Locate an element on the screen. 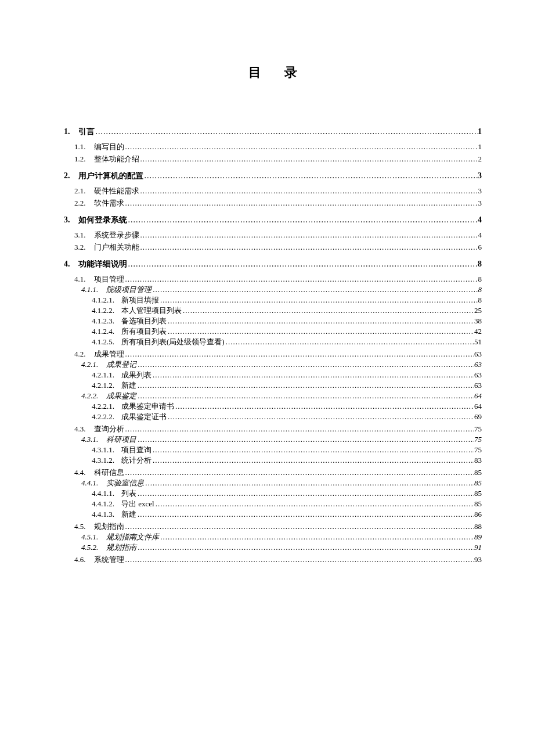  toc-entry-number: 4.3.1.2. is located at coordinates (103, 460).